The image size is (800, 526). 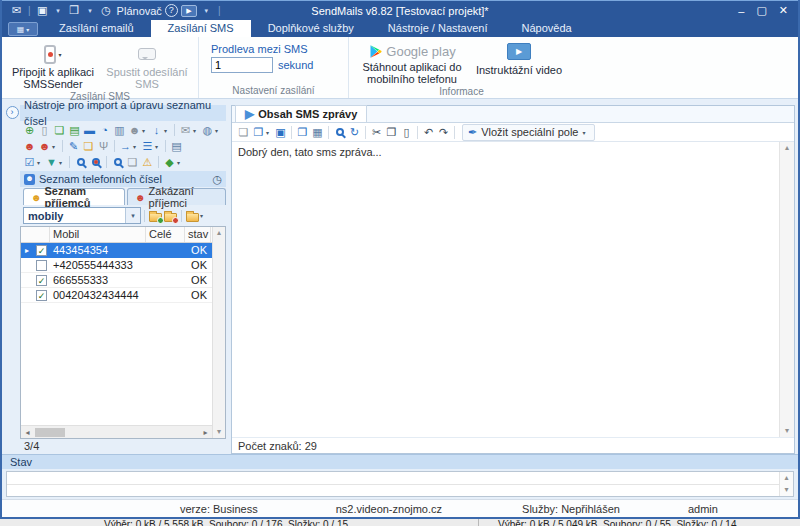 I want to click on cut-icon: ✂, so click(x=376, y=132).